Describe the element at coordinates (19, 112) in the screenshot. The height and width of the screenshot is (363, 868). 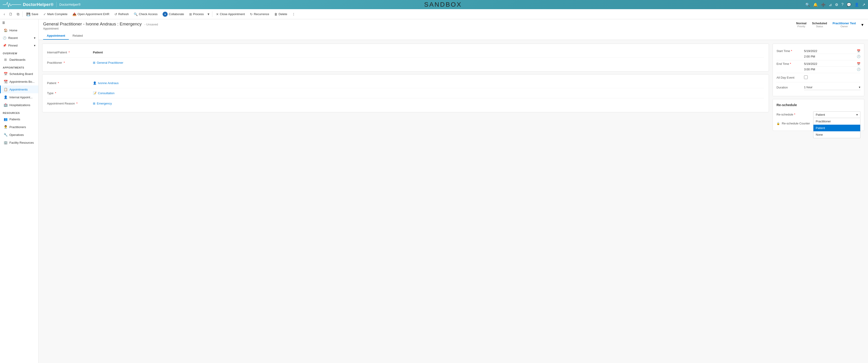
I see `section-resources: Resources` at that location.